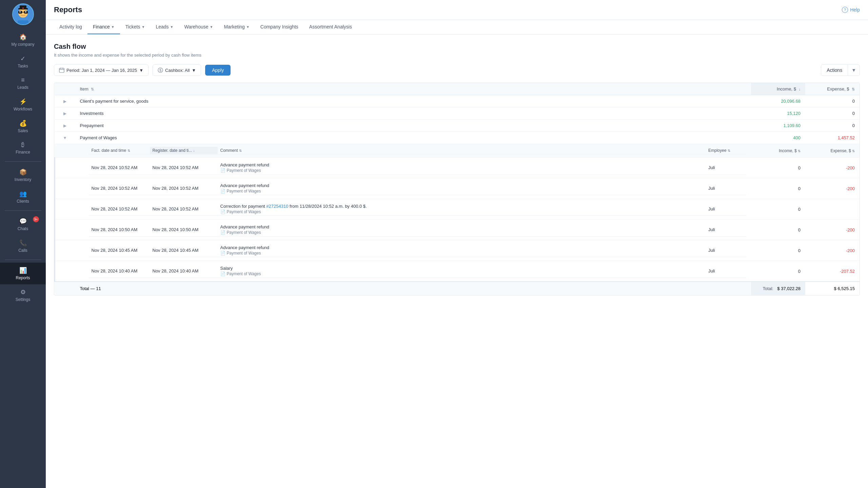  Describe the element at coordinates (331, 27) in the screenshot. I see `tab-assortment-analysis: Assortment Analysis` at that location.